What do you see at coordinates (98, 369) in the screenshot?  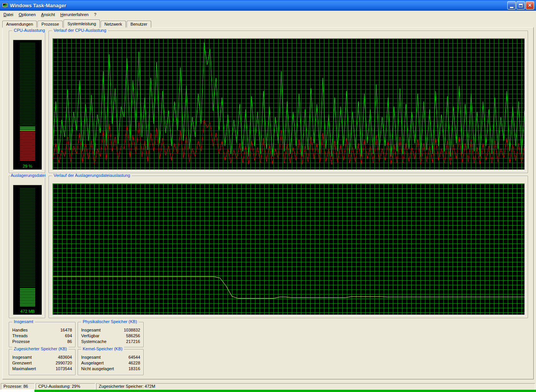 I see `stat-label: Nicht ausgelagert` at bounding box center [98, 369].